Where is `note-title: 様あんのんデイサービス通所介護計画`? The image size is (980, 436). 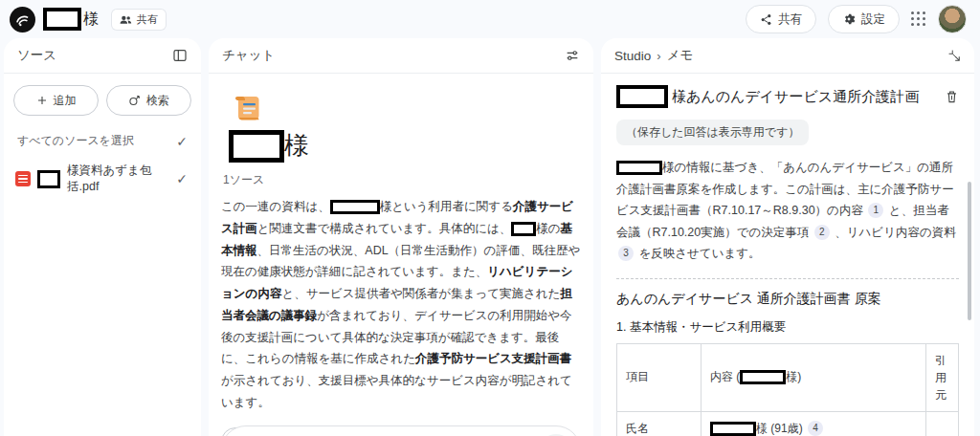 note-title: 様あんのんデイサービス通所介護計画 is located at coordinates (768, 97).